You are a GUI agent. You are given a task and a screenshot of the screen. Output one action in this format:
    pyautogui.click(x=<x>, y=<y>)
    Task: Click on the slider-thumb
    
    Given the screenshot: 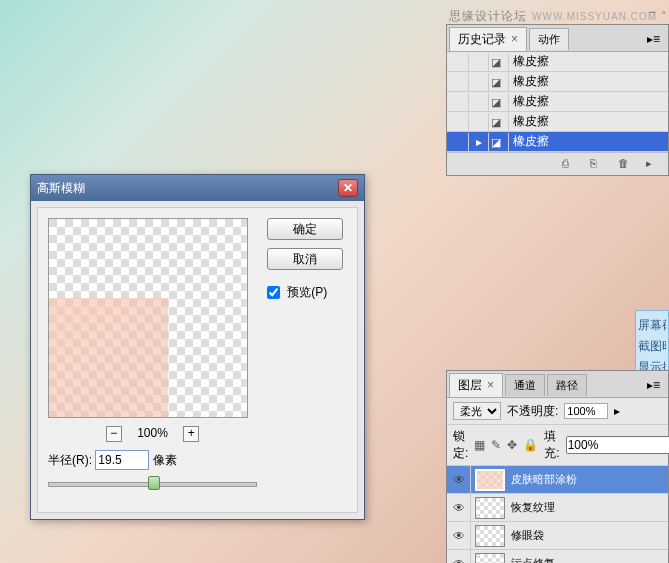 What is the action you would take?
    pyautogui.click(x=154, y=483)
    